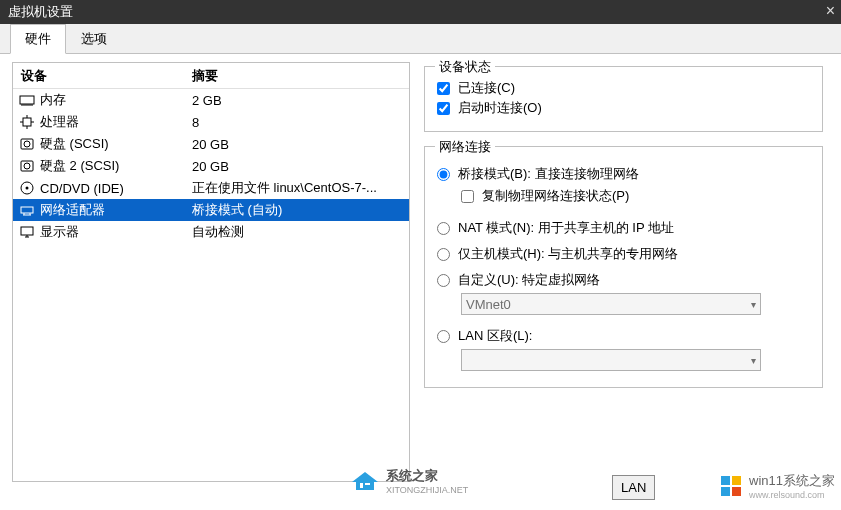  Describe the element at coordinates (298, 76) in the screenshot. I see `header-summary: 摘要` at that location.